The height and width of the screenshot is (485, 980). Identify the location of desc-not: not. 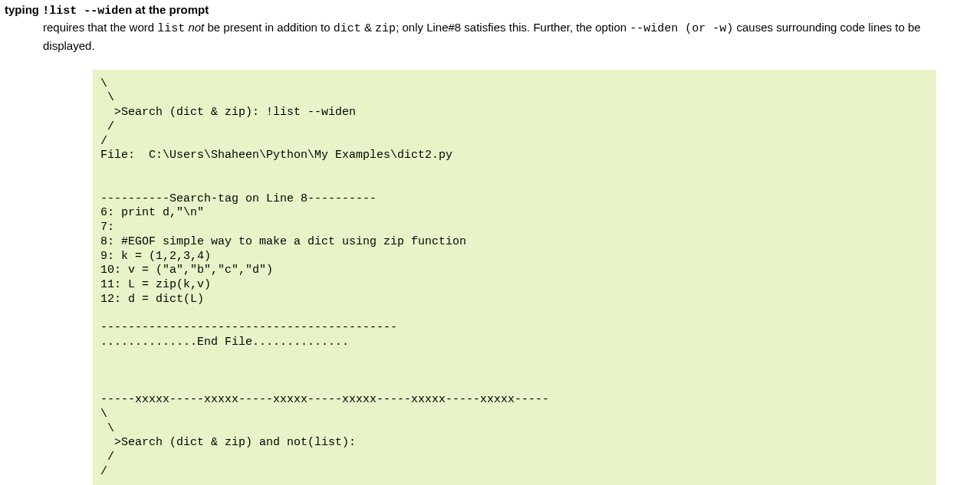
(196, 28).